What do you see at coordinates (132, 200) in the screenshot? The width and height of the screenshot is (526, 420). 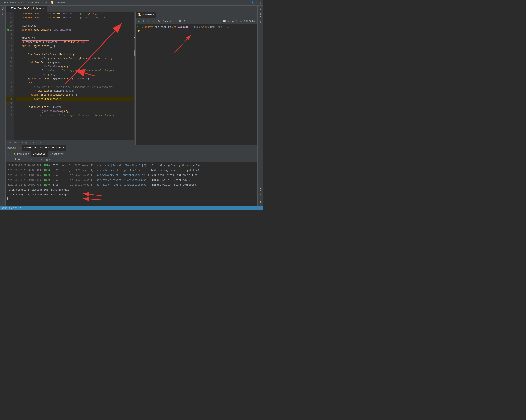 I see `cursor-line` at bounding box center [132, 200].